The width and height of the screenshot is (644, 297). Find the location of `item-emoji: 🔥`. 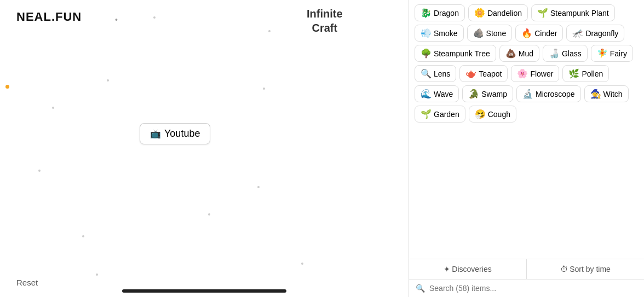

item-emoji: 🔥 is located at coordinates (527, 33).